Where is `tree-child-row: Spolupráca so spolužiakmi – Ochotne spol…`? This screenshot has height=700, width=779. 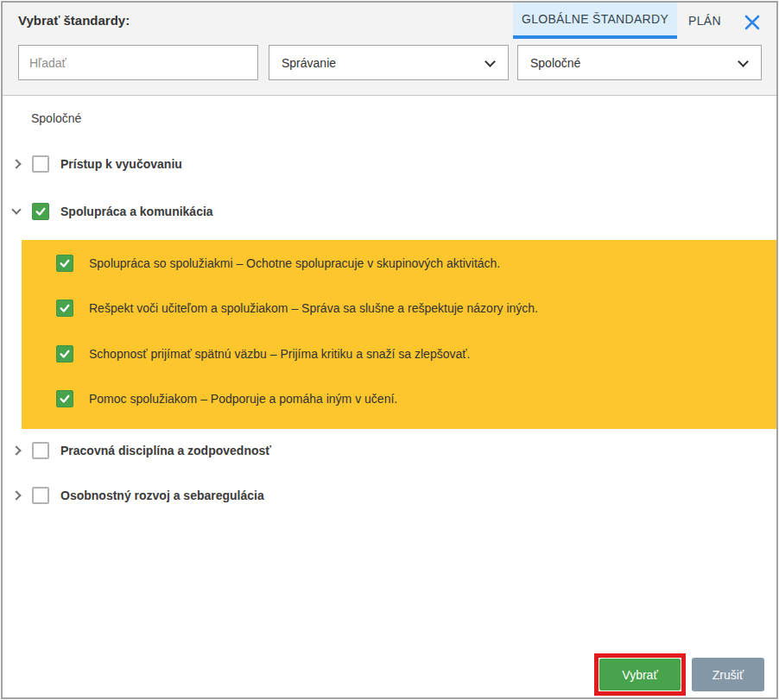 tree-child-row: Spolupráca so spolužiakmi – Ochotne spol… is located at coordinates (399, 263).